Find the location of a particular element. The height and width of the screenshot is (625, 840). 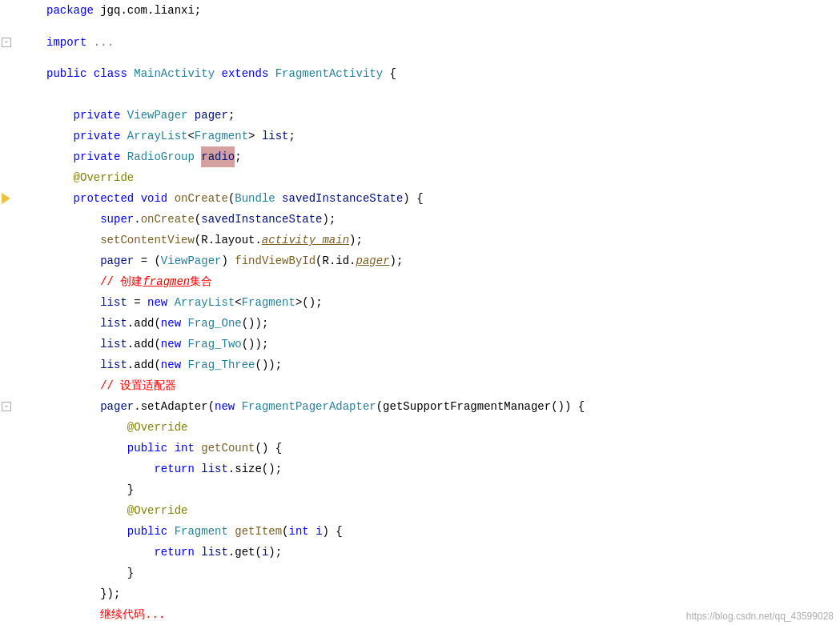

line-row: setContentView(R.layout.activity_main); is located at coordinates (420, 240).